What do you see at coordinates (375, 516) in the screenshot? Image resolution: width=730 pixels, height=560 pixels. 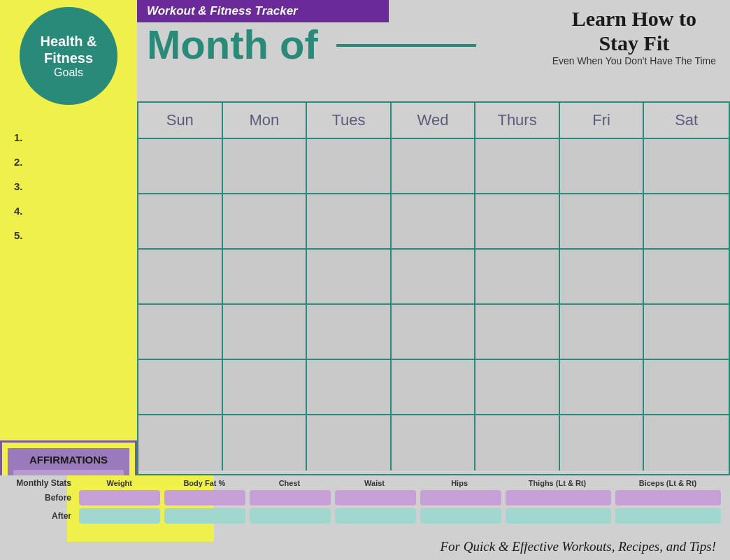 I see `after-waist-input` at bounding box center [375, 516].